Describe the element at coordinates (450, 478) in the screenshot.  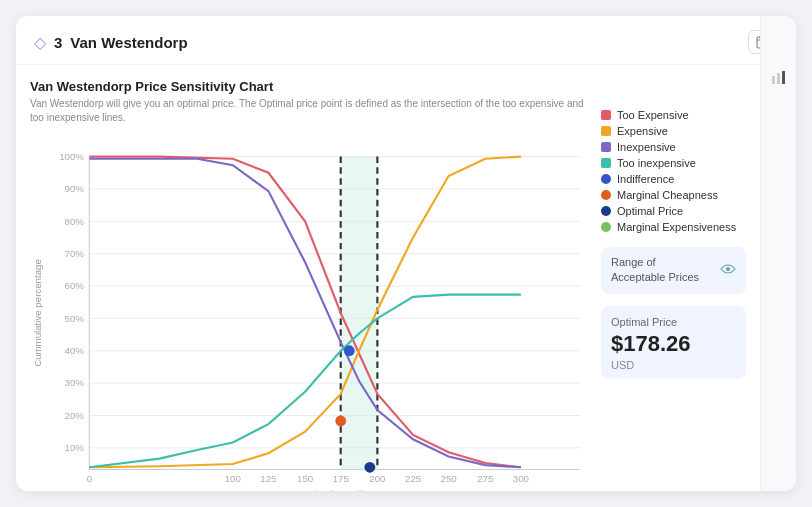
I see `svg-text: 250` at that location.